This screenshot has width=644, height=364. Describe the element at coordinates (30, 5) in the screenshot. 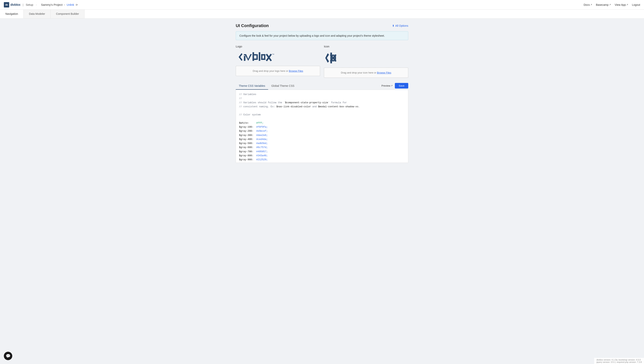

I see `setup-label: Setup` at that location.